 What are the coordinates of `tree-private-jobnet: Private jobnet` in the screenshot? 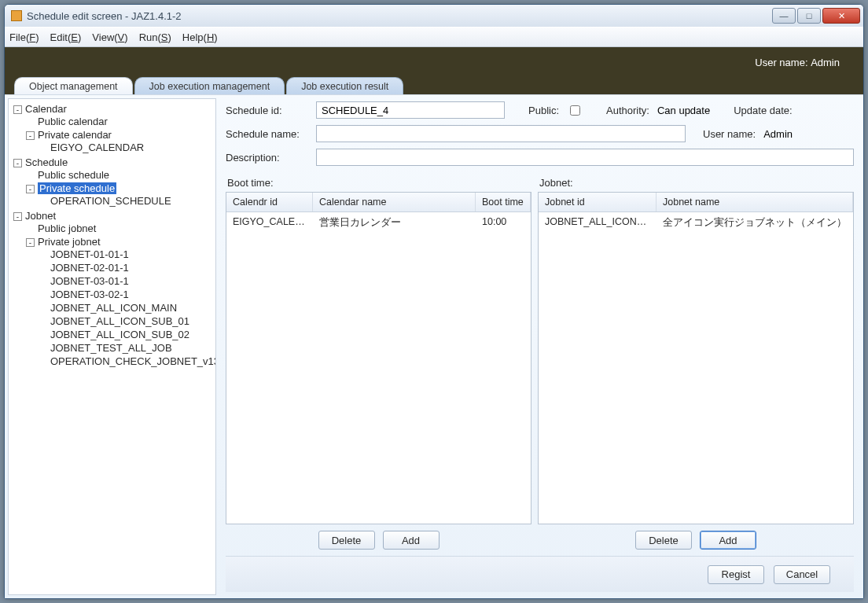 It's located at (69, 242).